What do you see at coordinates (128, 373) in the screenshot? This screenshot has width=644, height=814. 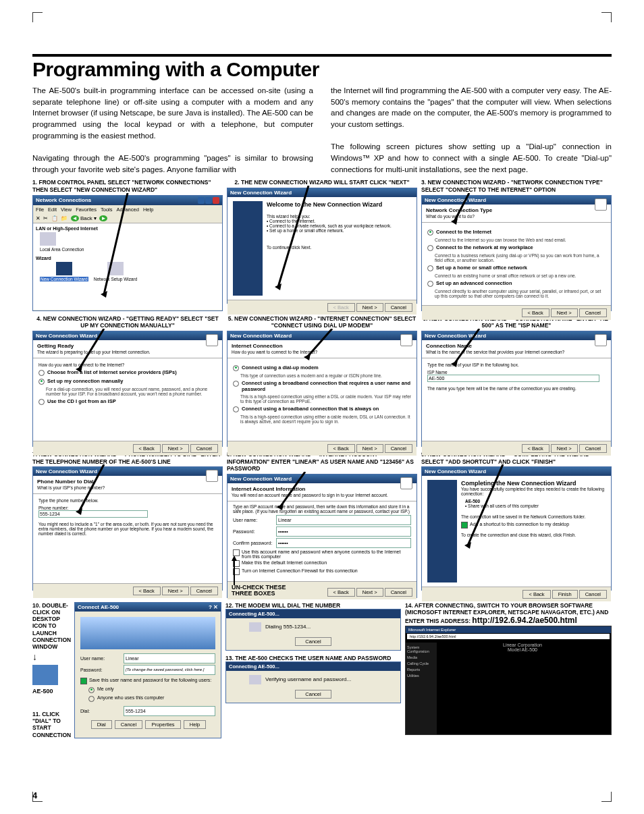 I see `radio-isp-list: Choose from a list of Internet service p…` at bounding box center [128, 373].